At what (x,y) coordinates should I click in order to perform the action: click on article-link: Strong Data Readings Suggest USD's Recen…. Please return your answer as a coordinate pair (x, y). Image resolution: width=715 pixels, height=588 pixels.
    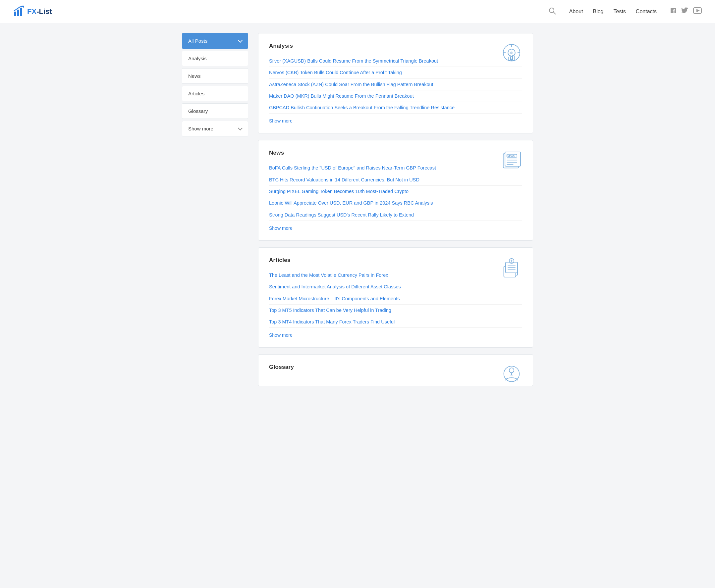
    Looking at the image, I should click on (396, 215).